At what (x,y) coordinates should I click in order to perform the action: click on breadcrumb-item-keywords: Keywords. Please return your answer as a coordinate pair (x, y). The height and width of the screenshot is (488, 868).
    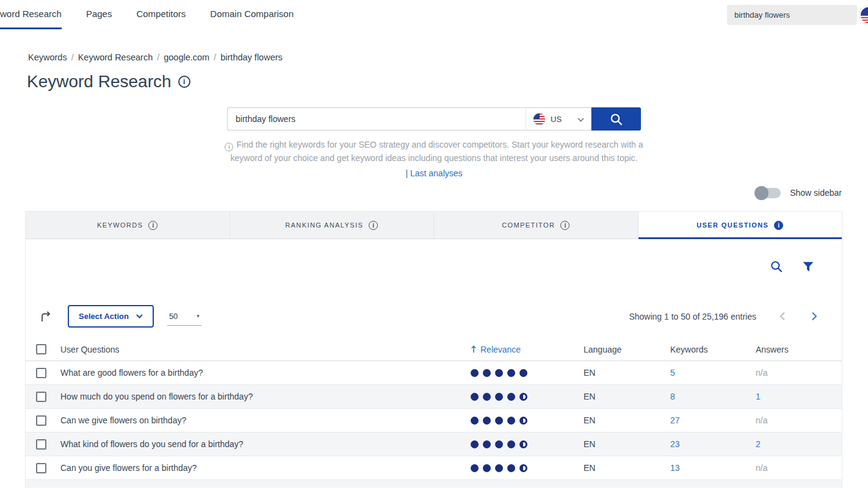
    Looking at the image, I should click on (48, 57).